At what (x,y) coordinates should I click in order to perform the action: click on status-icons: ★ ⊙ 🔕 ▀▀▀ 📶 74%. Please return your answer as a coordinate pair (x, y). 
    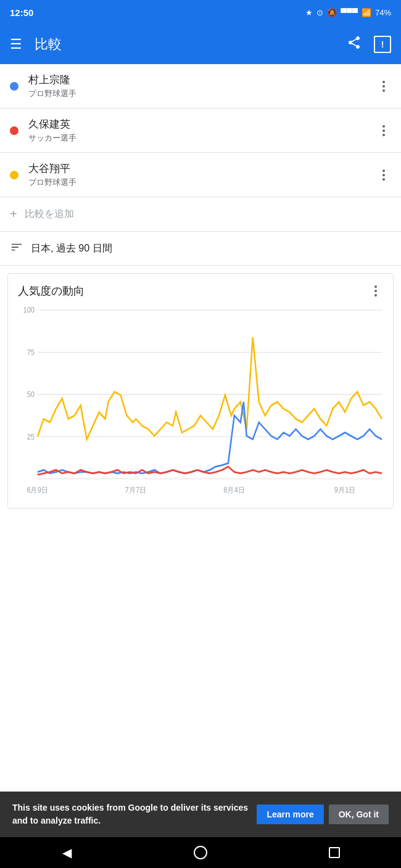
    Looking at the image, I should click on (348, 12).